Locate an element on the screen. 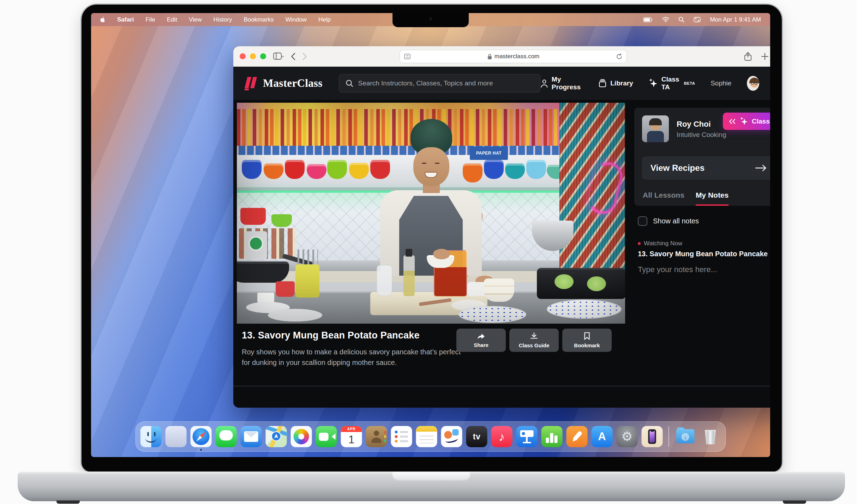  masterclass-logo-text: MasterClass is located at coordinates (293, 83).